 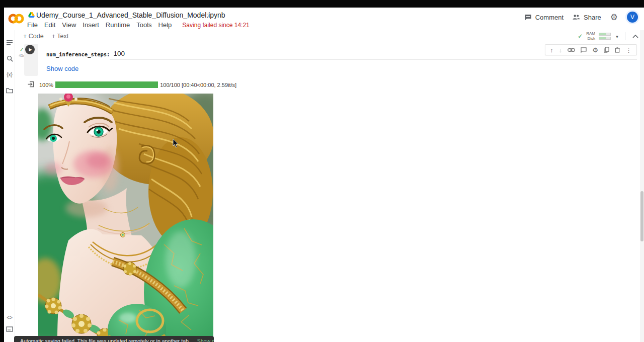 What do you see at coordinates (577, 17) in the screenshot?
I see `share-people-icon` at bounding box center [577, 17].